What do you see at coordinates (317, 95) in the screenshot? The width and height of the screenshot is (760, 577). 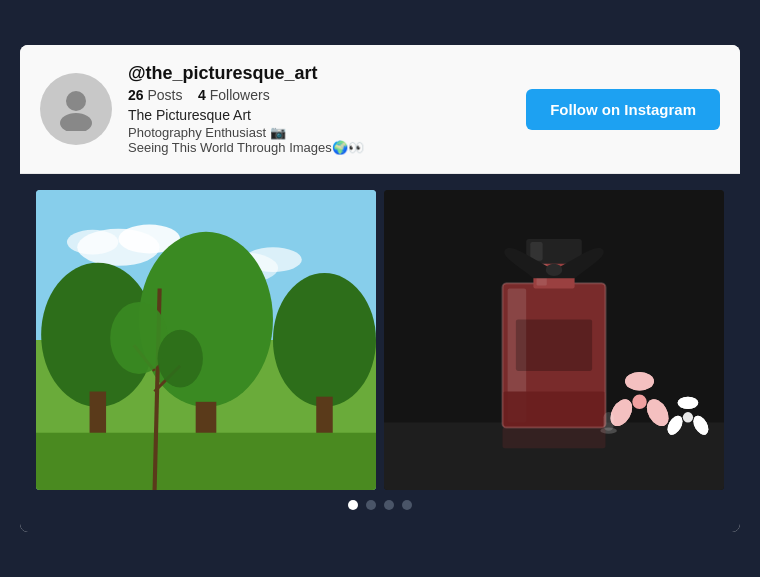 I see `stats: 26 Posts 4 Followers` at bounding box center [317, 95].